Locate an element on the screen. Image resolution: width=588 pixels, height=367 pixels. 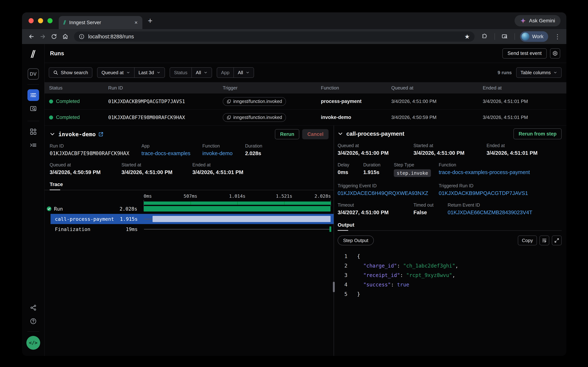
word-wrap-button is located at coordinates (544, 240).